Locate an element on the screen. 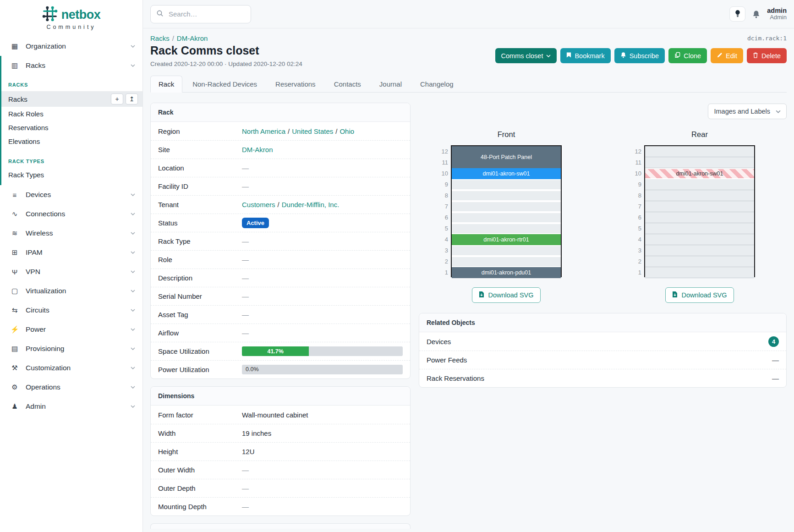  value-link: DM-Akron is located at coordinates (257, 149).